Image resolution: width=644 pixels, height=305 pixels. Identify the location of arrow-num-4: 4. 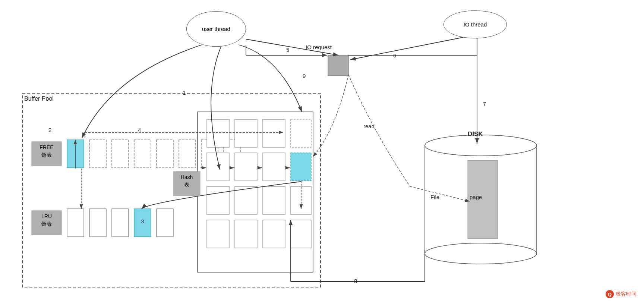
(139, 130).